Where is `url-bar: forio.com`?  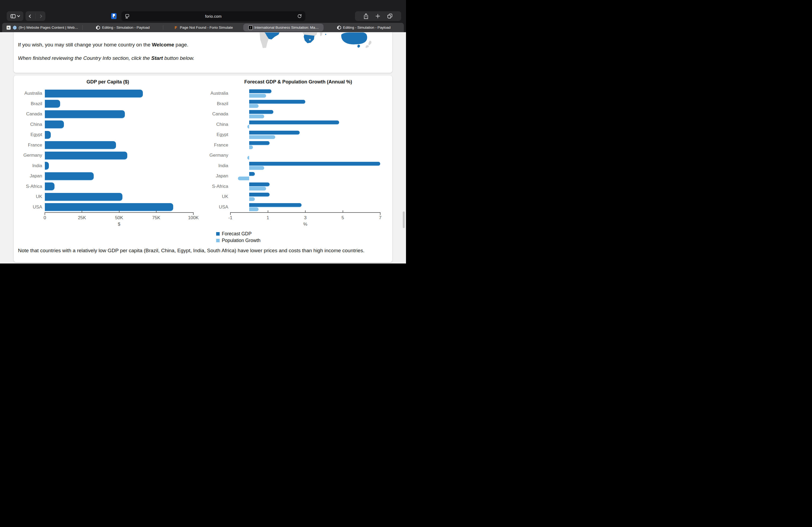 url-bar: forio.com is located at coordinates (214, 16).